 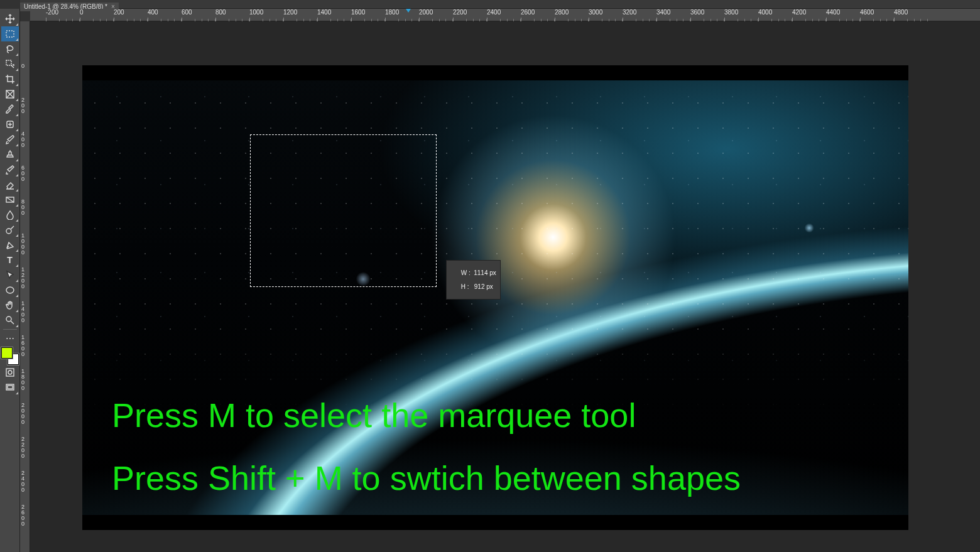 I want to click on ruler-tick: 3800, so click(x=731, y=13).